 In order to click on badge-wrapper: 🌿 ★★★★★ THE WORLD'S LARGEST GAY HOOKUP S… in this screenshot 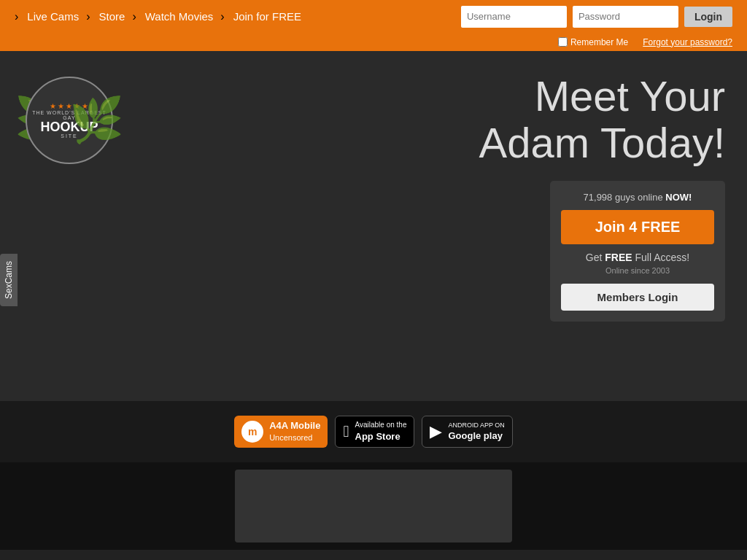, I will do `click(69, 120)`.